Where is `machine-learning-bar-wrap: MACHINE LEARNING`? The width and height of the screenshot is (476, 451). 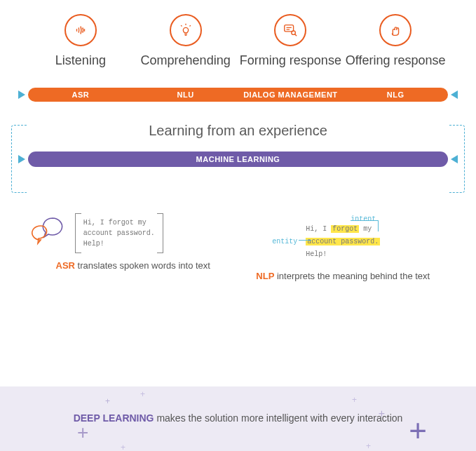 machine-learning-bar-wrap: MACHINE LEARNING is located at coordinates (238, 159).